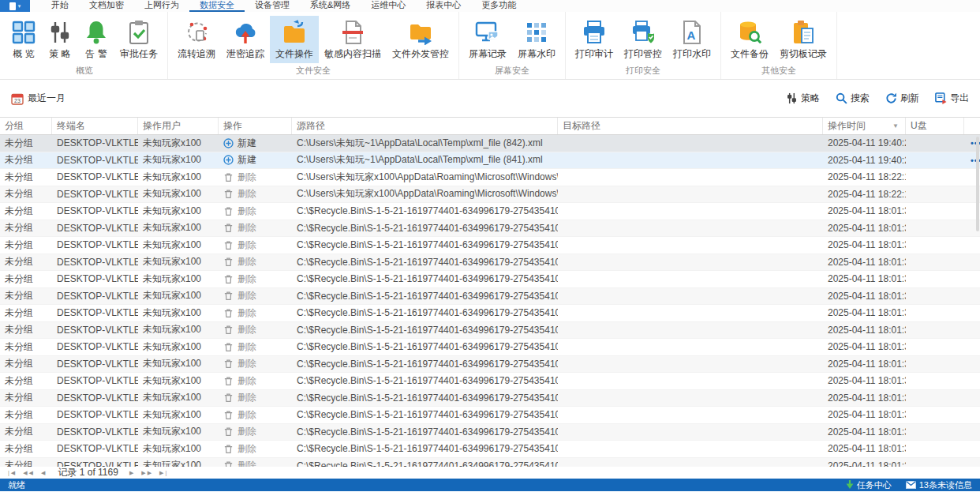 The image size is (980, 492). I want to click on column-header-label: 分组, so click(14, 126).